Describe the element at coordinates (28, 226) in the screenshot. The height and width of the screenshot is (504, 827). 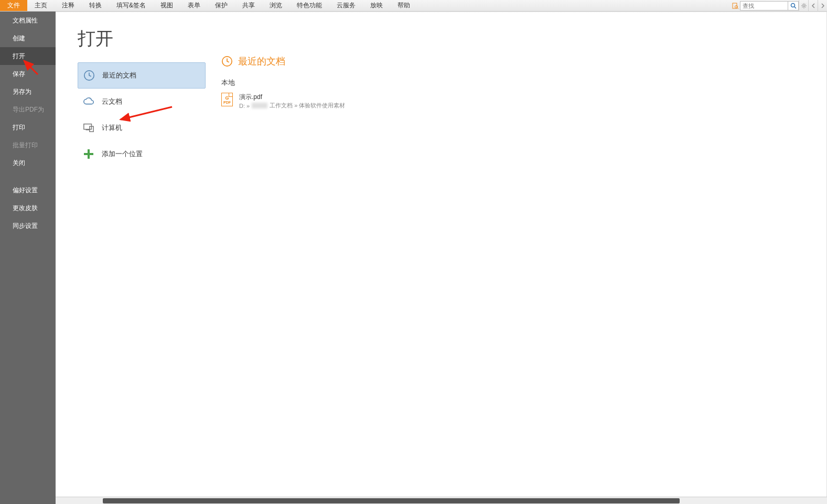
I see `sidebar-item-11: 同步设置` at that location.